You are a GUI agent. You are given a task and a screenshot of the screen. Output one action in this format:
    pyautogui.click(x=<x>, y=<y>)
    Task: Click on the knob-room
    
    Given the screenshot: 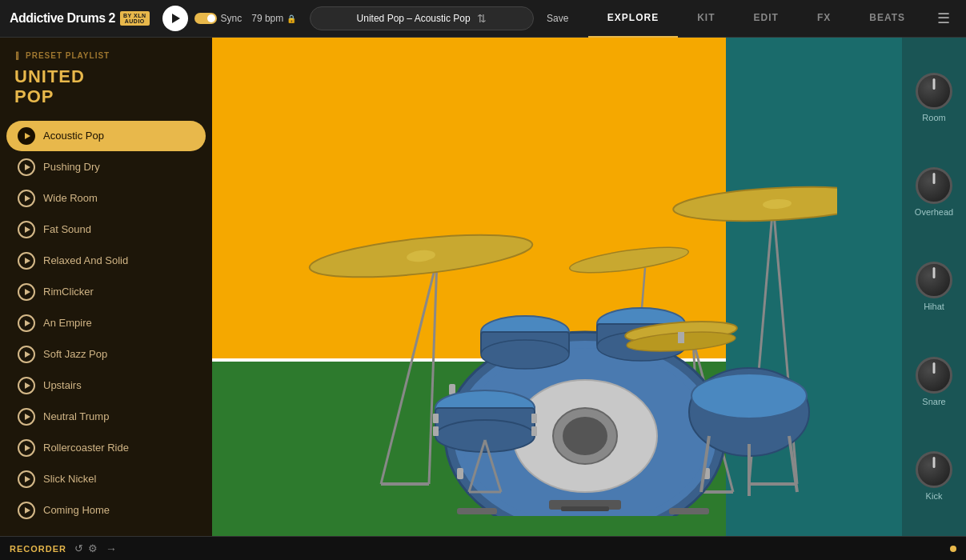 What is the action you would take?
    pyautogui.click(x=934, y=91)
    